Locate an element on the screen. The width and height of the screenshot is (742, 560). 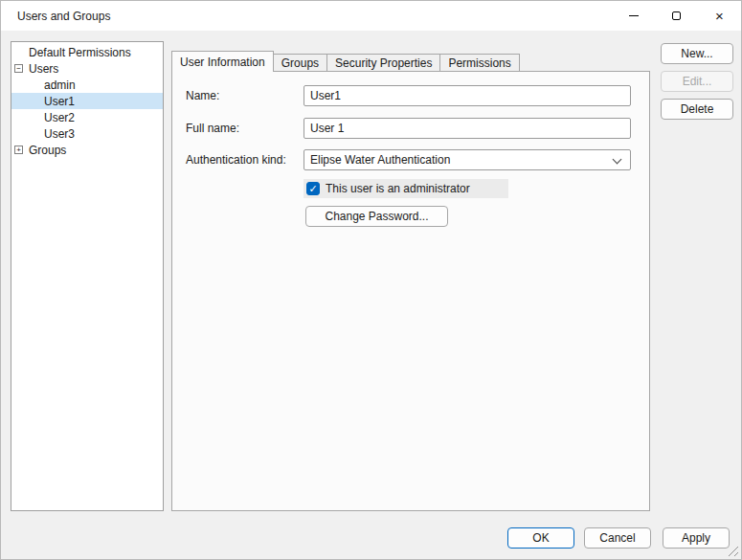
tree-item-admin: admin is located at coordinates (87, 84).